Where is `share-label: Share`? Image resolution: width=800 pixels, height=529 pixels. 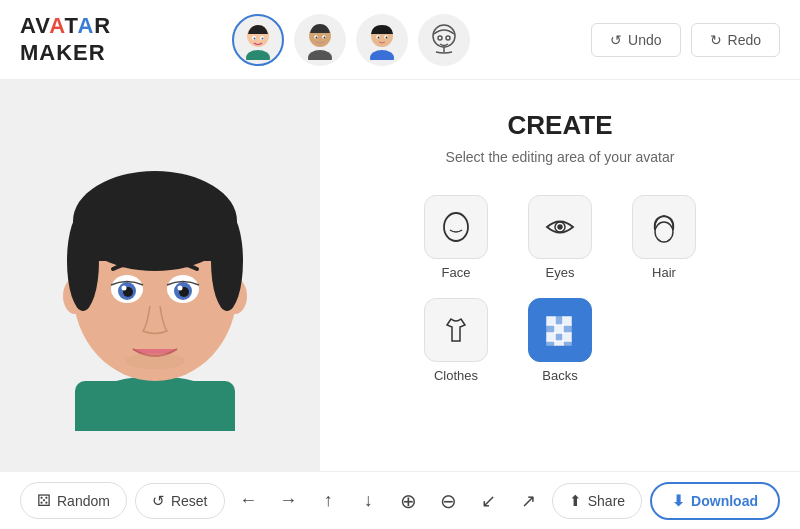
share-label: Share is located at coordinates (606, 501).